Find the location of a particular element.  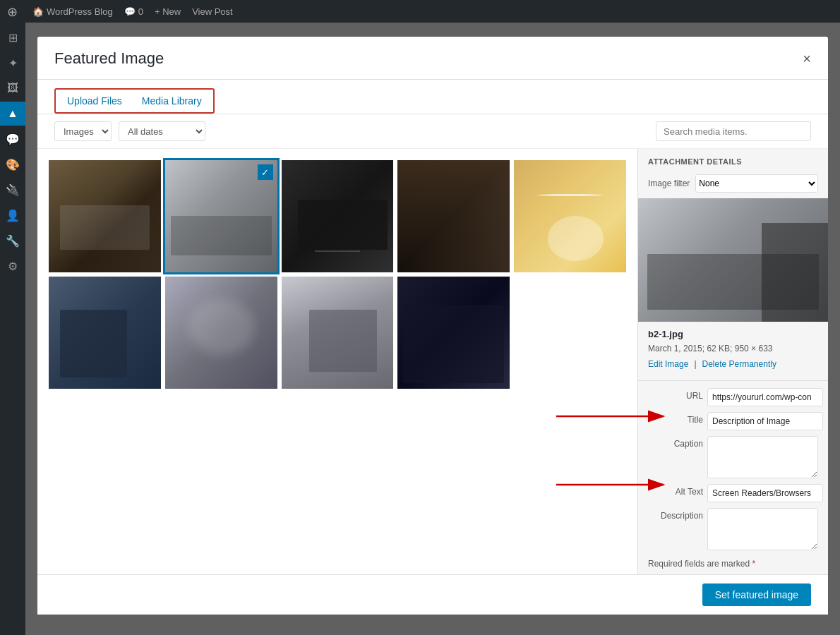

description-field-row: Description is located at coordinates (733, 529).